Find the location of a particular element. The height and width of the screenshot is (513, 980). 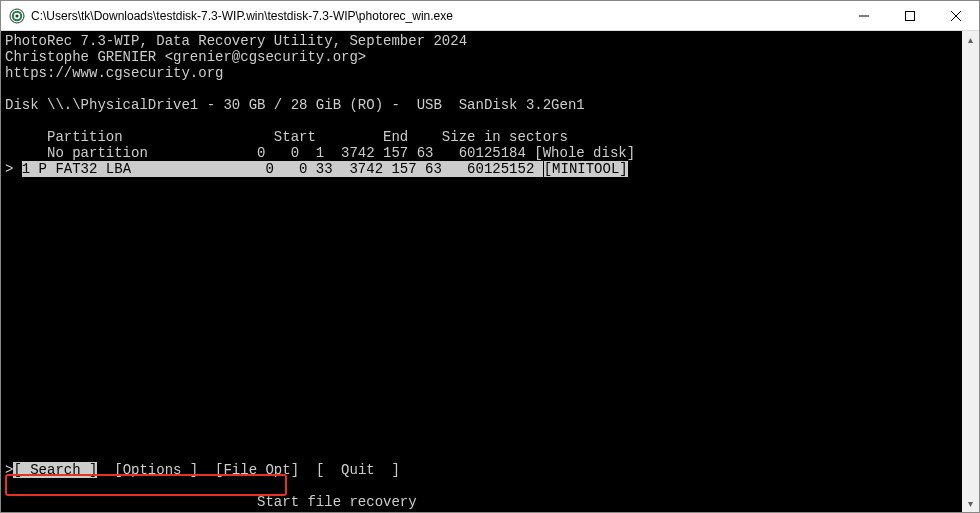

partition-header: Partition Start End Size in sectors is located at coordinates (286, 137).